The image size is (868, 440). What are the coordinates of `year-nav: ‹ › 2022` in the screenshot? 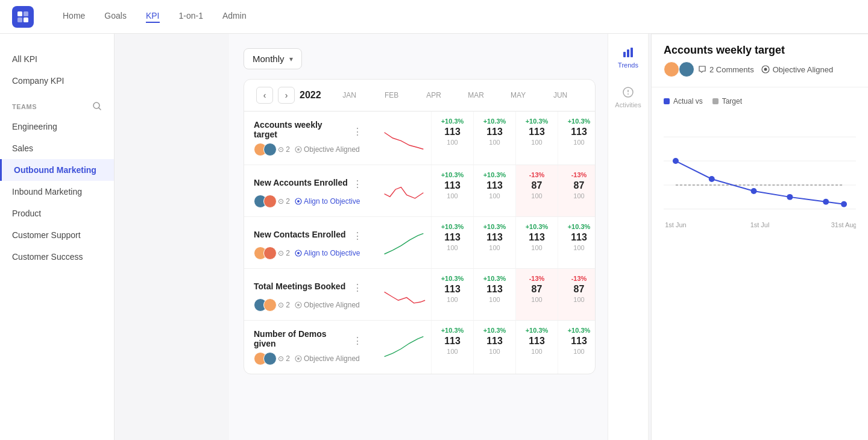 It's located at (289, 95).